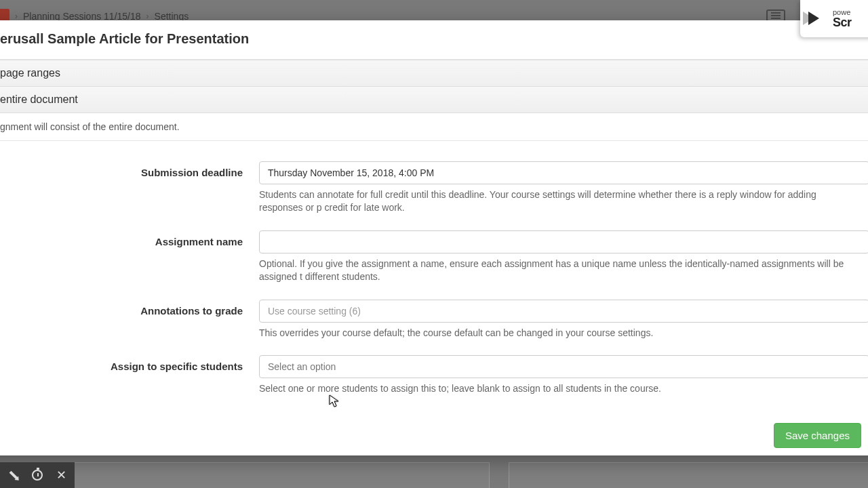  What do you see at coordinates (561, 338) in the screenshot?
I see `help-annotations-to-grade: This overrides your course default; the …` at bounding box center [561, 338].